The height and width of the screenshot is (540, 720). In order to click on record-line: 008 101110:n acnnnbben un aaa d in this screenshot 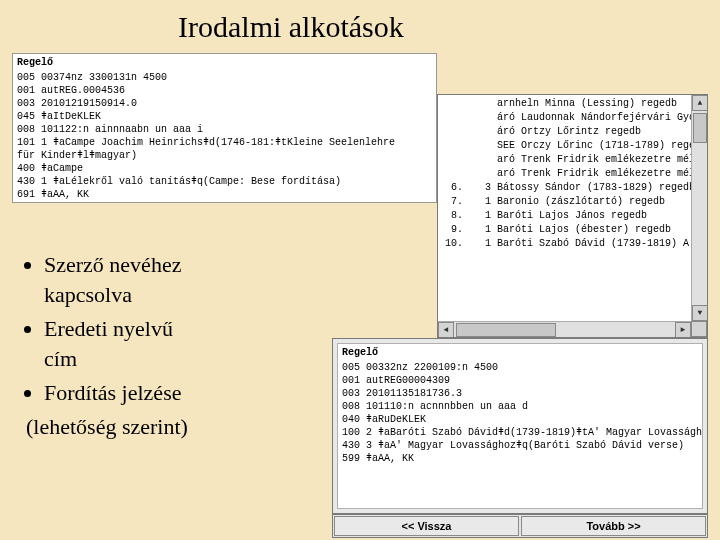, I will do `click(520, 406)`.